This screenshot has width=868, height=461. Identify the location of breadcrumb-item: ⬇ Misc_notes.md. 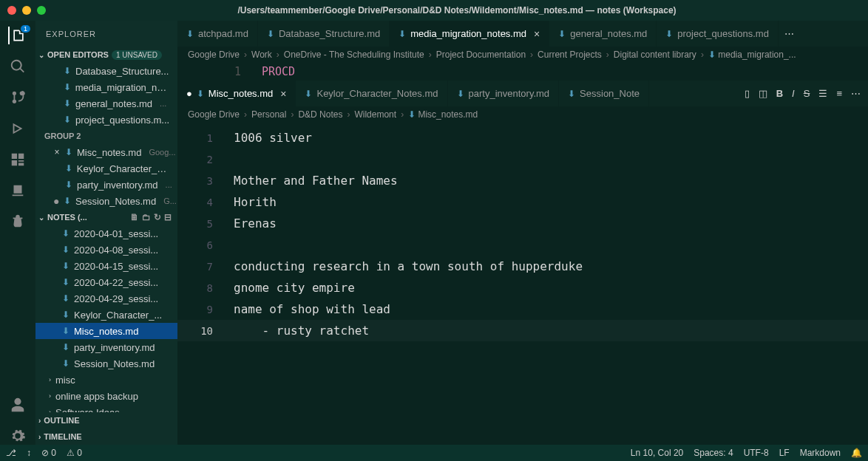
(443, 115).